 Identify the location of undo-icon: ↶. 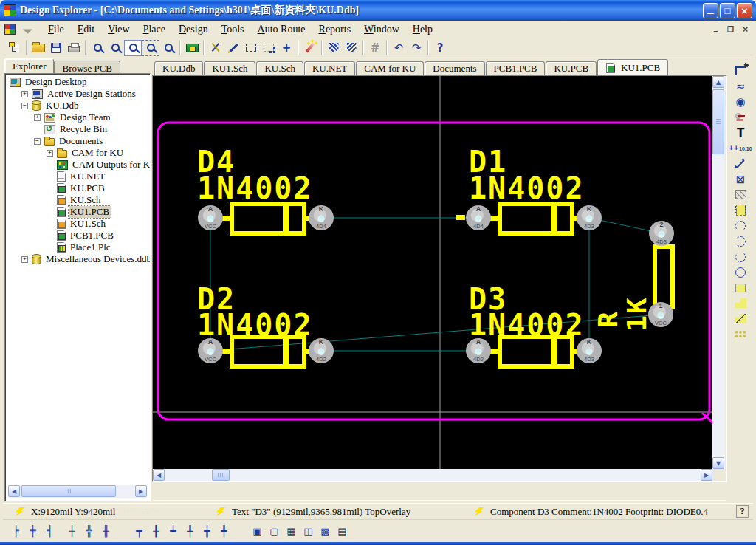
(399, 48).